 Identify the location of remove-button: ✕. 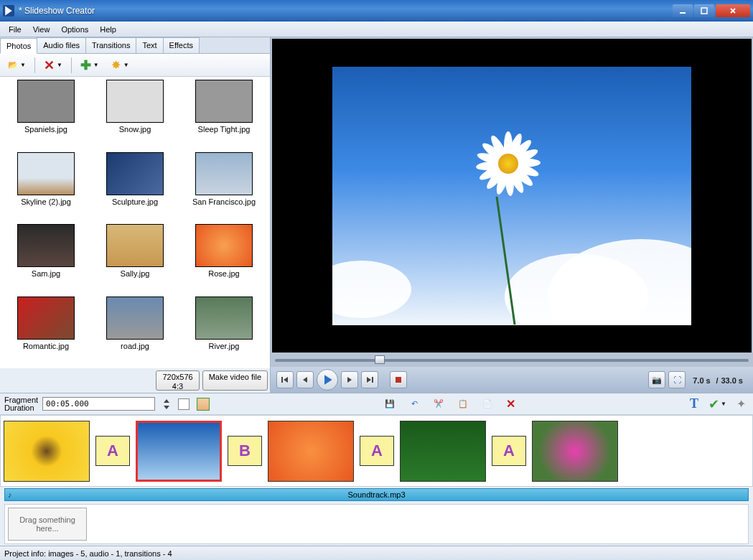
(511, 403).